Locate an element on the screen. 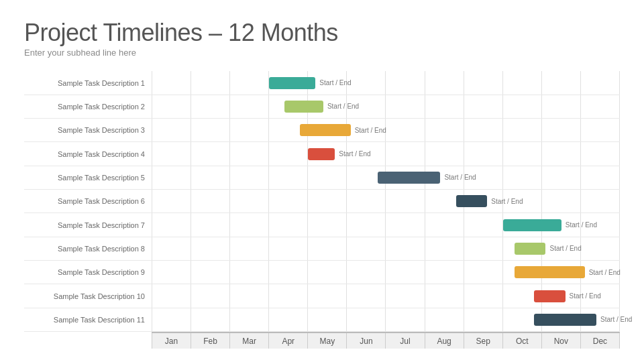 The width and height of the screenshot is (644, 362). month-cell: Mar is located at coordinates (249, 341).